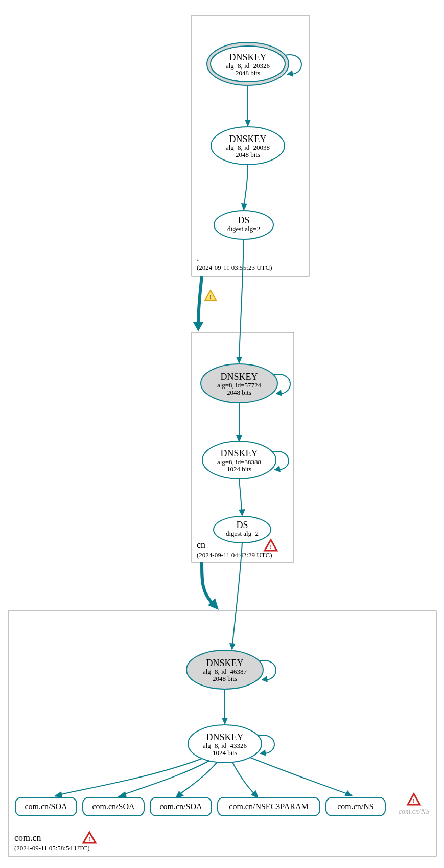  I want to click on edge-rootds-cnksk, so click(241, 299).